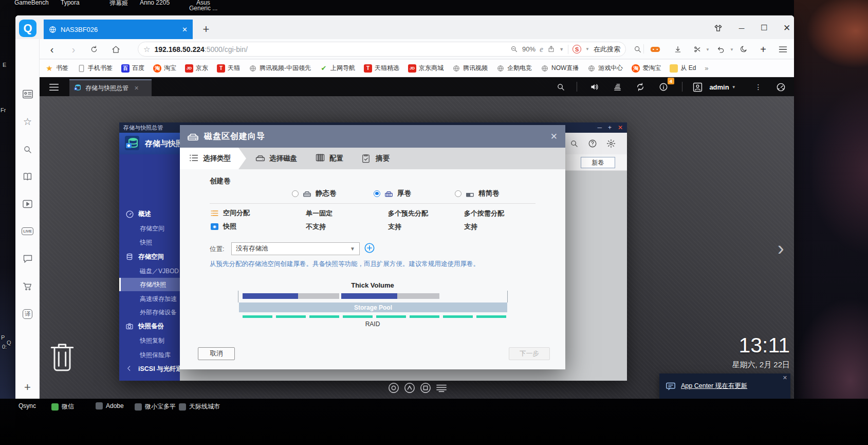  Describe the element at coordinates (54, 87) in the screenshot. I see `main-menu-icon` at that location.